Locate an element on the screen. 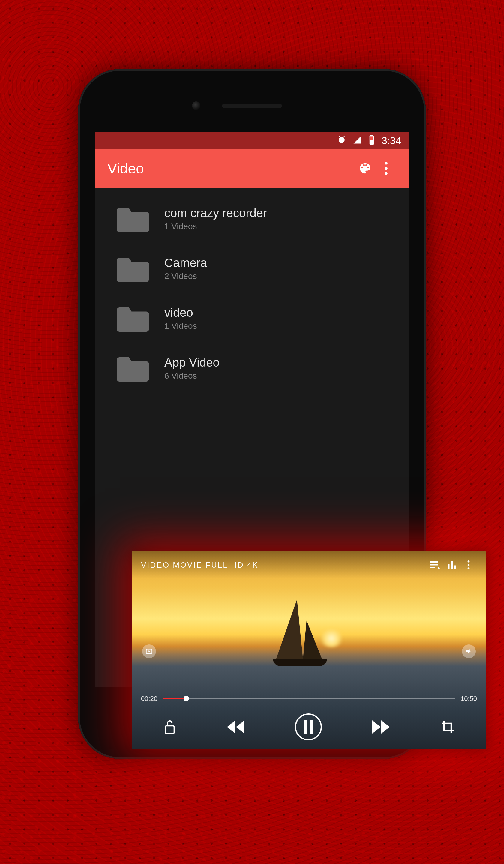 The height and width of the screenshot is (864, 504). folder-row: com crazy recorder 1 Videos is located at coordinates (252, 219).